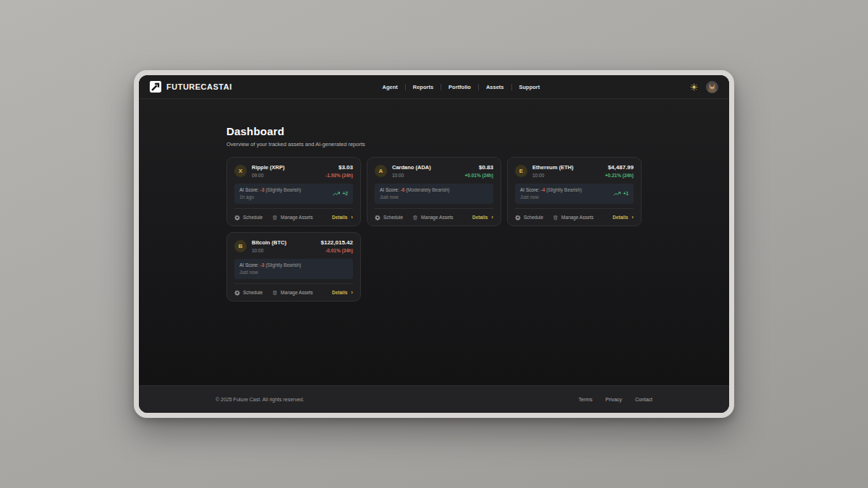  What do you see at coordinates (339, 175) in the screenshot?
I see `asset-change: -1.93% (24h)` at bounding box center [339, 175].